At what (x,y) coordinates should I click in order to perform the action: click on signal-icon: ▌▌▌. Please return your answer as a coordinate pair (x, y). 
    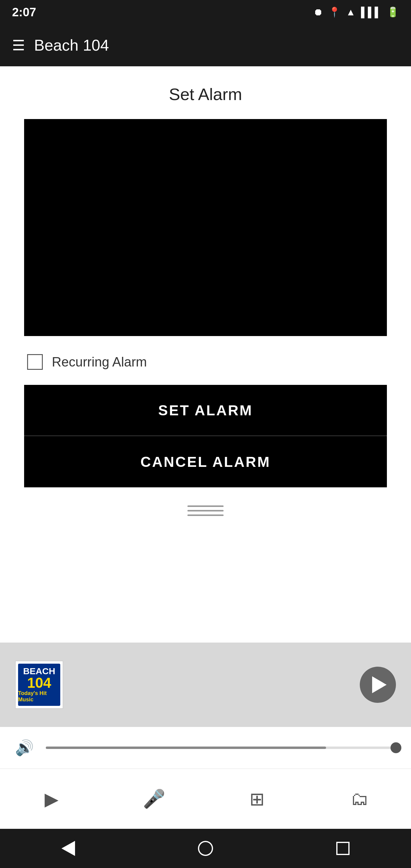
    Looking at the image, I should click on (371, 12).